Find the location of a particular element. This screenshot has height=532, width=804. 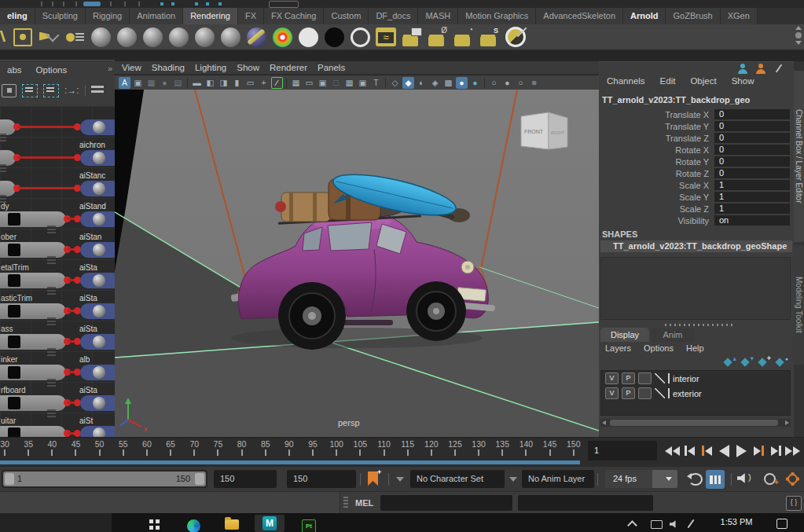

shelf-tab: FX is located at coordinates (251, 16).